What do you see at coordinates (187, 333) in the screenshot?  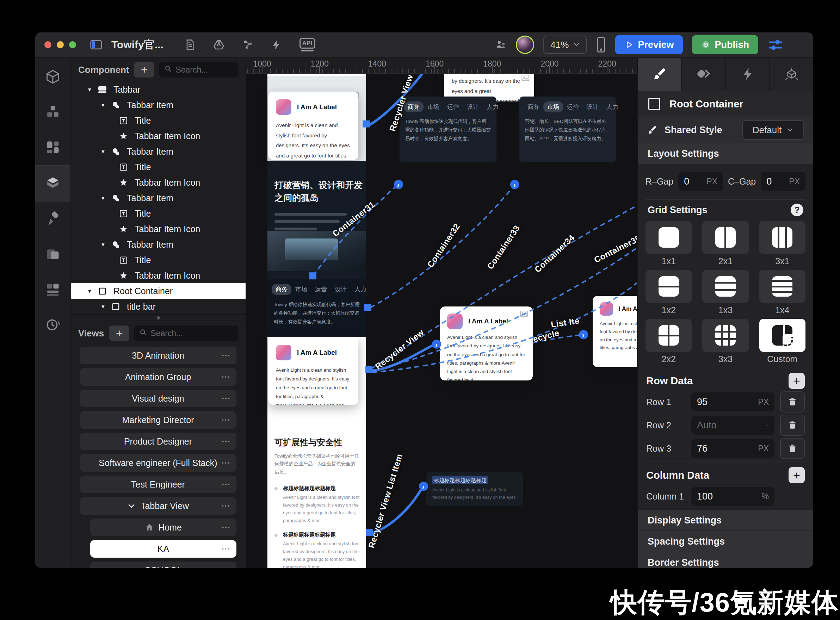 I see `views-search-input: Search...` at bounding box center [187, 333].